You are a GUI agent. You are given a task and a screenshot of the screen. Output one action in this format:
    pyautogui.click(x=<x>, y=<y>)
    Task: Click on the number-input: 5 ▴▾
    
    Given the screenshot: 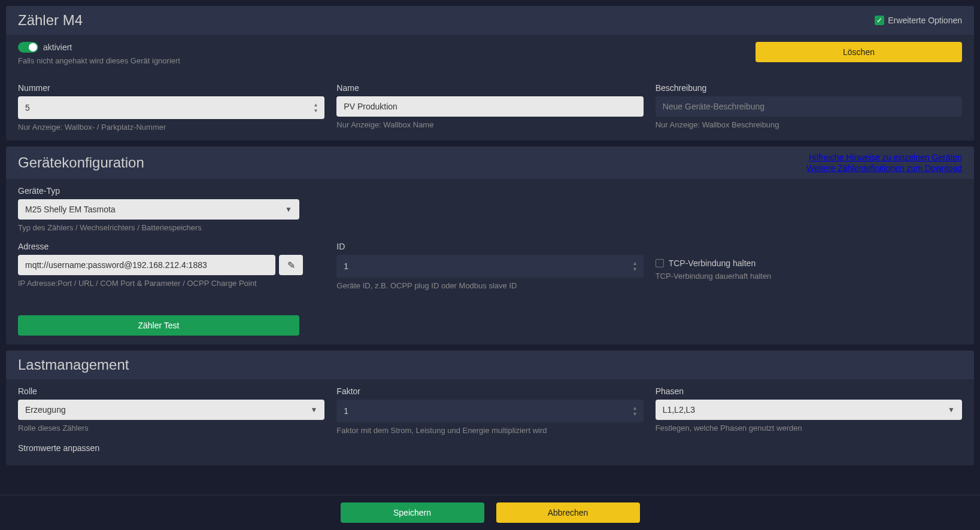 What is the action you would take?
    pyautogui.click(x=171, y=108)
    